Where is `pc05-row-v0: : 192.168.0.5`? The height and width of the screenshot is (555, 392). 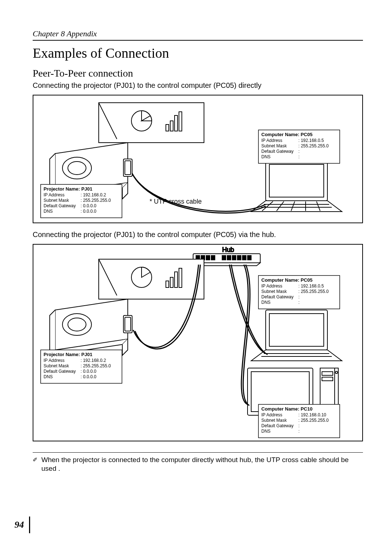
pc05-row-v0: : 192.168.0.5 is located at coordinates (311, 140).